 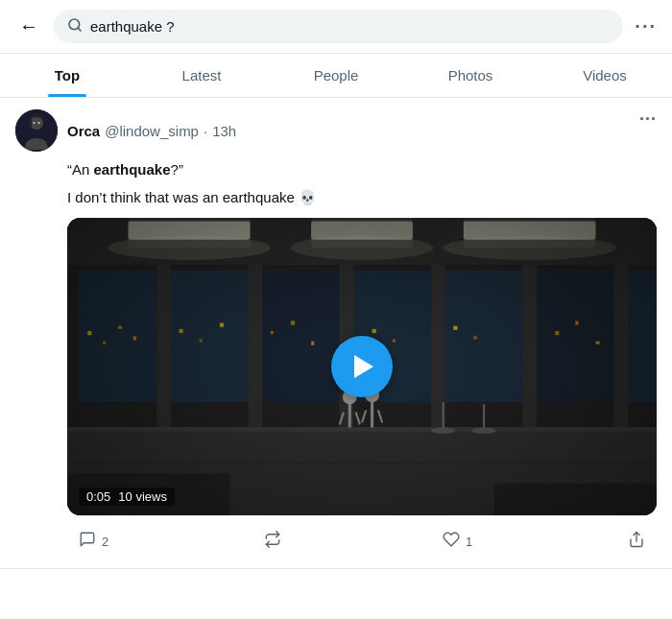 I want to click on user-details: Orca @lindow_simp · 13h, so click(x=152, y=131).